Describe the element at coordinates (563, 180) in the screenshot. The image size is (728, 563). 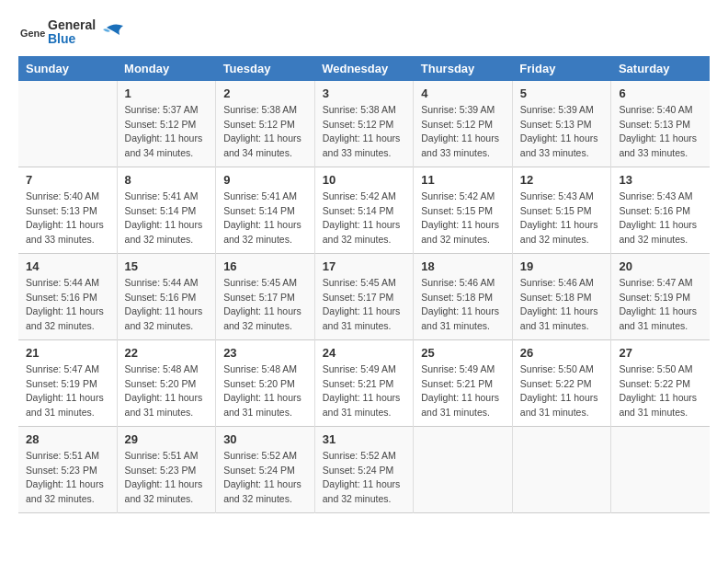
I see `day-number: 12` at that location.